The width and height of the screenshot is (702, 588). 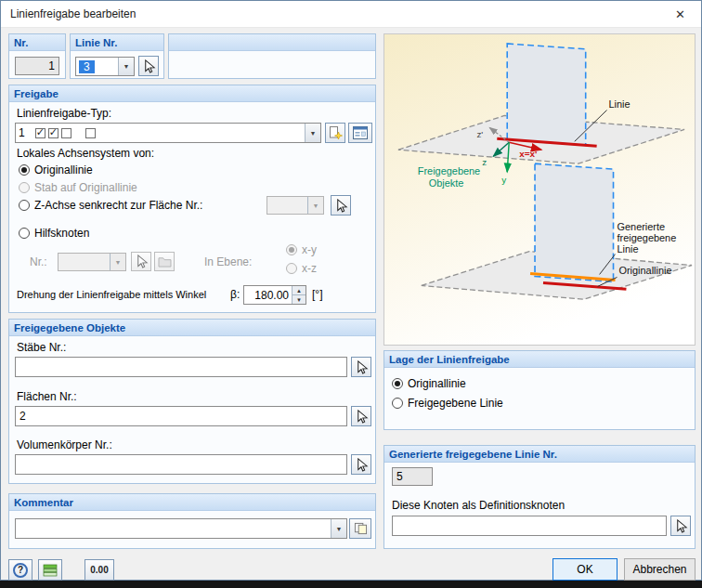 I want to click on typ-new-button, so click(x=335, y=133).